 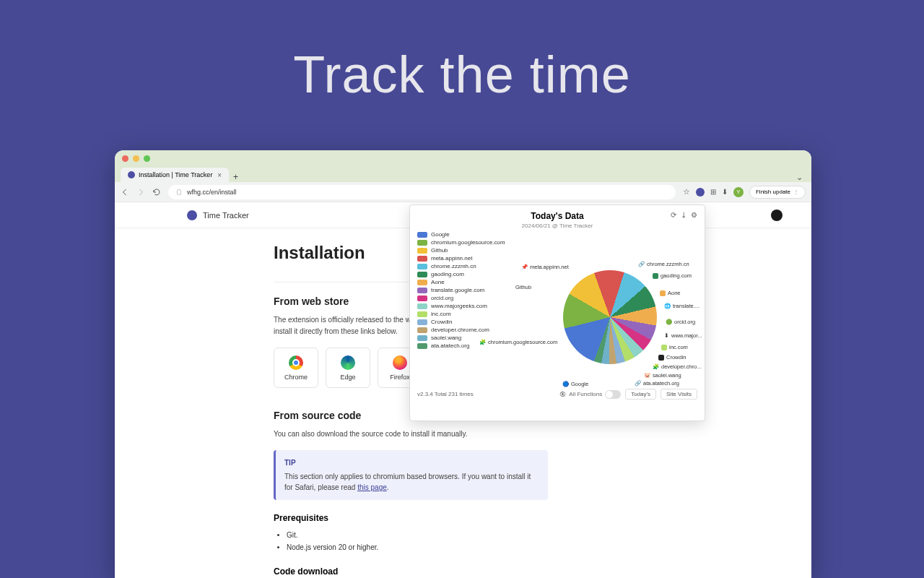 What do you see at coordinates (468, 329) in the screenshot?
I see `legend-item: developer.chrome.com` at bounding box center [468, 329].